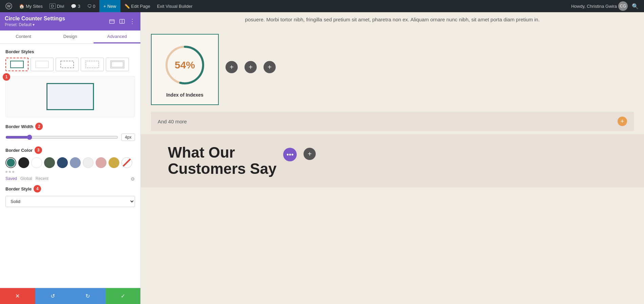  What do you see at coordinates (62, 137) in the screenshot?
I see `border-width-slider` at bounding box center [62, 137].